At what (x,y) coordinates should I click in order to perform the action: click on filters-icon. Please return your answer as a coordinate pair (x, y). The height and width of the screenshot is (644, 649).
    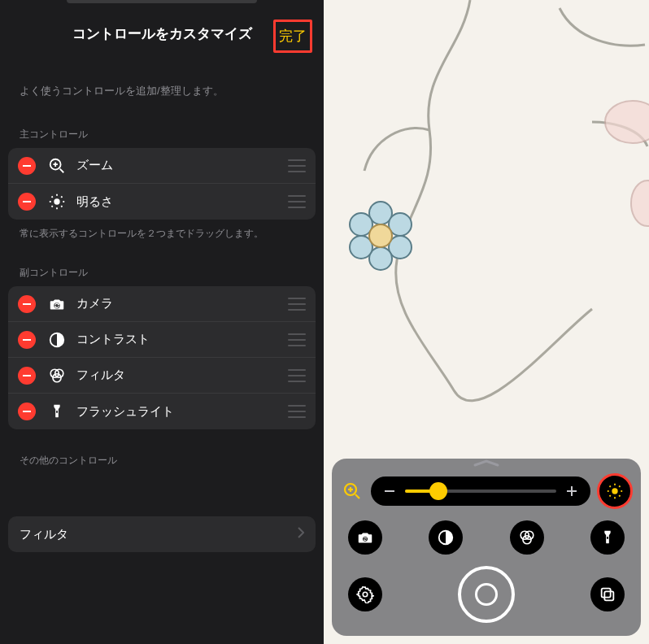
    Looking at the image, I should click on (57, 376).